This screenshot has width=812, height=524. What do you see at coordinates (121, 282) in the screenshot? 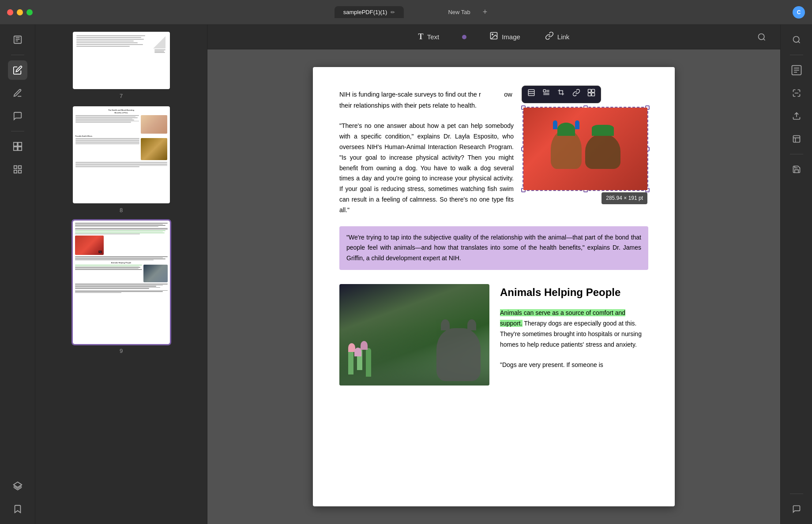
I see `thumb-page-9-content: 🐾 Animals Helping People` at bounding box center [121, 282].